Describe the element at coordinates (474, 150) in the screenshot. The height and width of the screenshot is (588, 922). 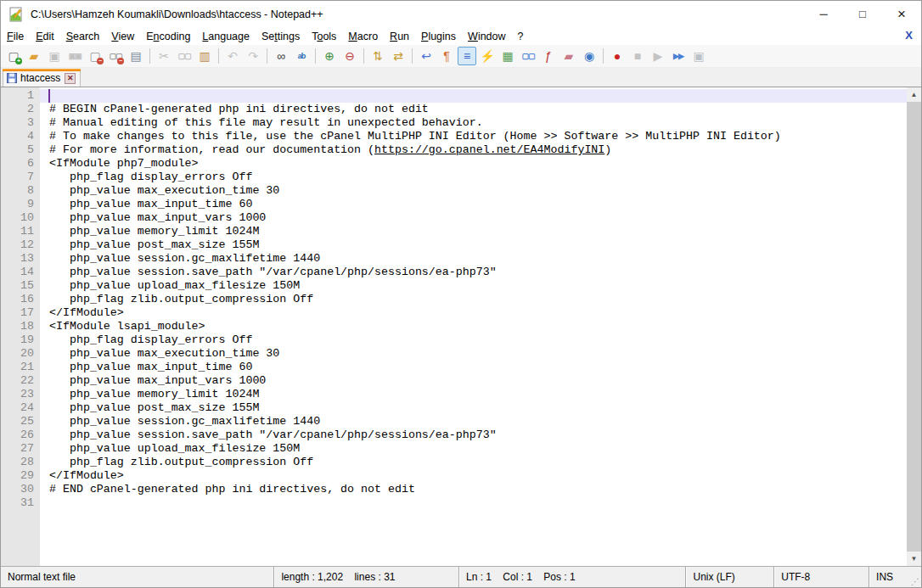
I see `code-line-5: # For more information, read our documen…` at that location.